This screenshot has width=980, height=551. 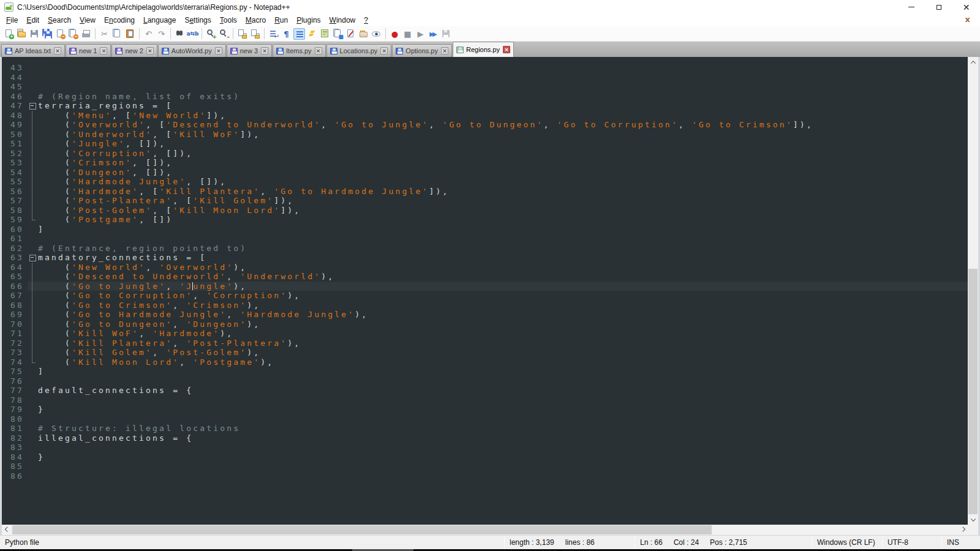 What do you see at coordinates (503, 135) in the screenshot?
I see `code-text: ('Underworld', ['Kill WoF']),` at bounding box center [503, 135].